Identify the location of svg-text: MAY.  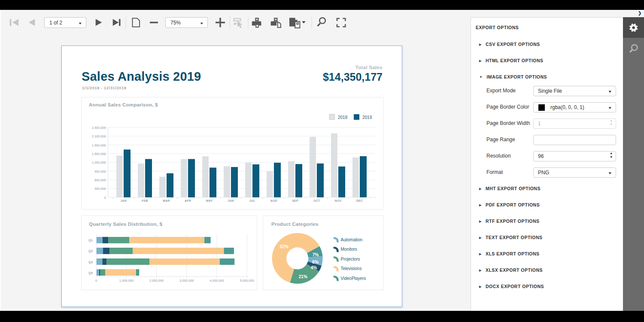
(210, 201).